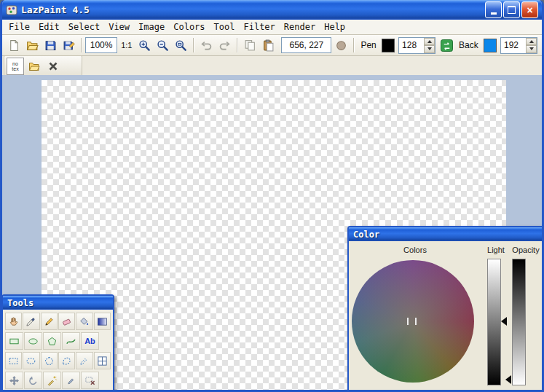 Image resolution: width=544 pixels, height=392 pixels. Describe the element at coordinates (127, 45) in the screenshot. I see `zoom-original-button: 1:1` at that location.